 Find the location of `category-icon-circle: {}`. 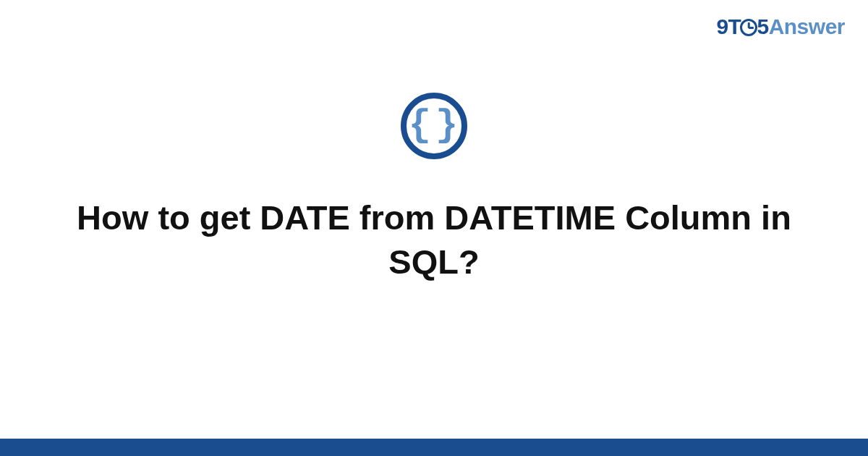

category-icon-circle: {} is located at coordinates (434, 126).